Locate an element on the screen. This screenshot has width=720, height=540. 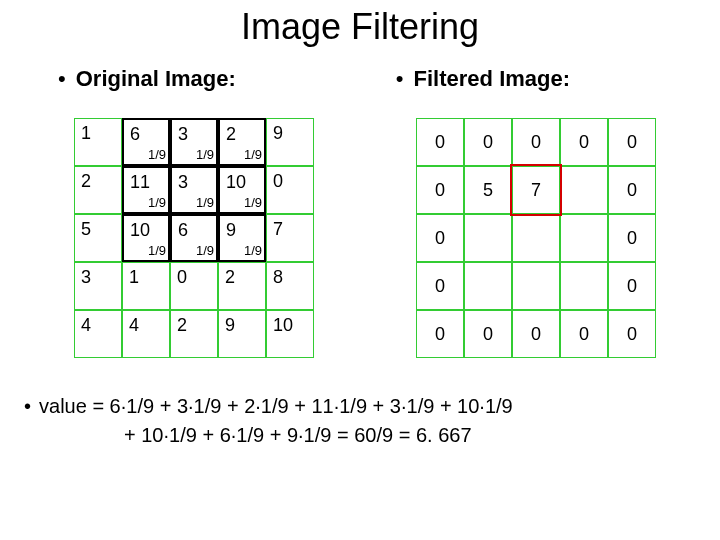
original-cell: 3 is located at coordinates (98, 286).